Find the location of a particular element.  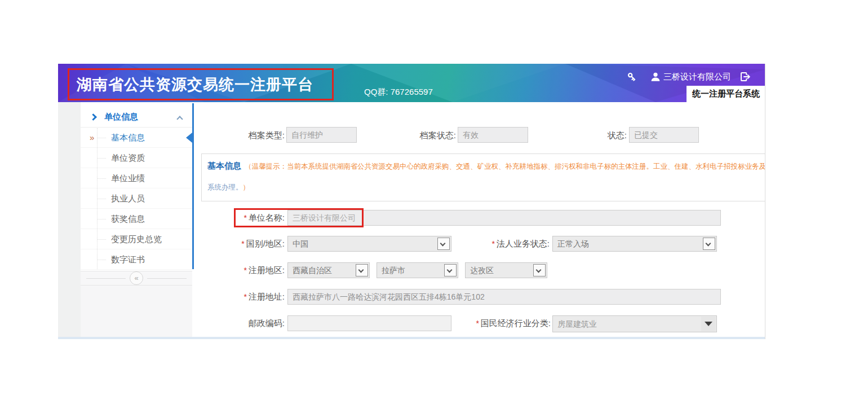

logged-in-company: 三桥设计有限公司 is located at coordinates (697, 77).